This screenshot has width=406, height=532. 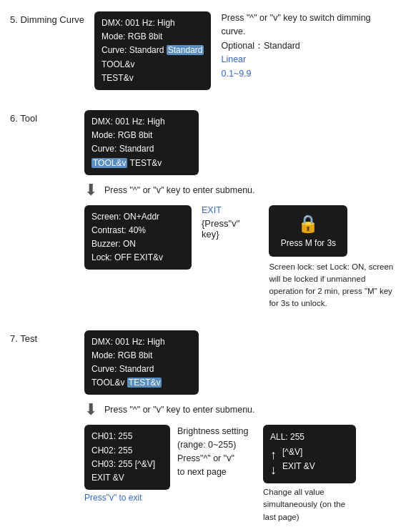 I want to click on screen-6-line2: Mode: RGB 8bit, so click(x=142, y=136).